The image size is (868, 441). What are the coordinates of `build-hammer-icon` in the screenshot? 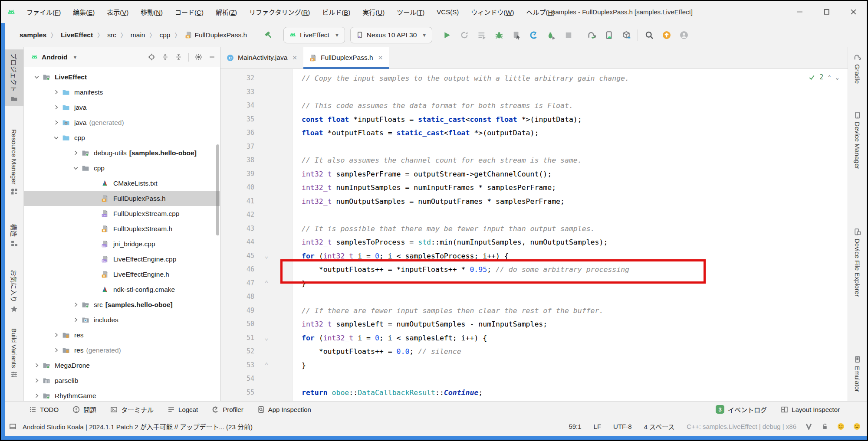 It's located at (269, 35).